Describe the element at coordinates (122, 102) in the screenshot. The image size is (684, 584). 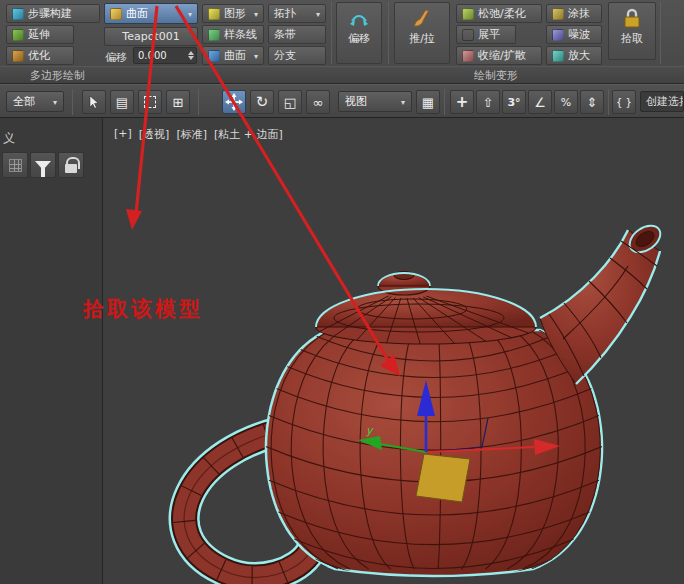
I see `select-by-name-button: ▤` at that location.